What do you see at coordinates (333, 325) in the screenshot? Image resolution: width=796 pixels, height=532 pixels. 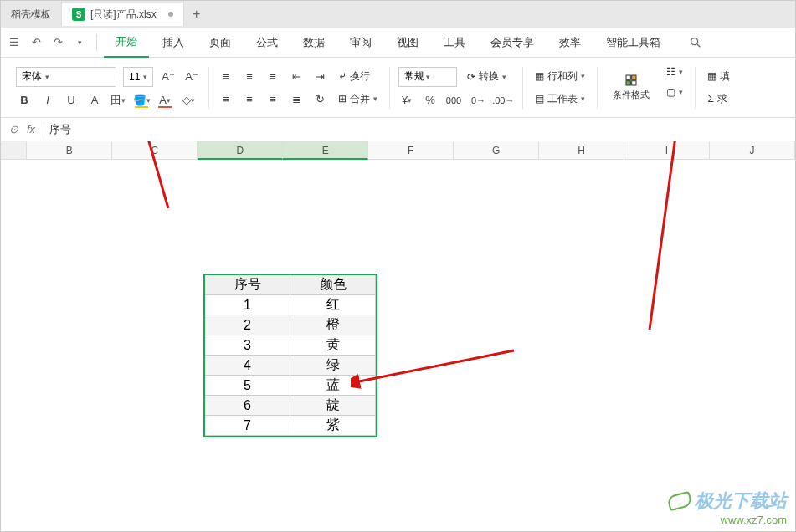 I see `table-cell: 橙` at bounding box center [333, 325].